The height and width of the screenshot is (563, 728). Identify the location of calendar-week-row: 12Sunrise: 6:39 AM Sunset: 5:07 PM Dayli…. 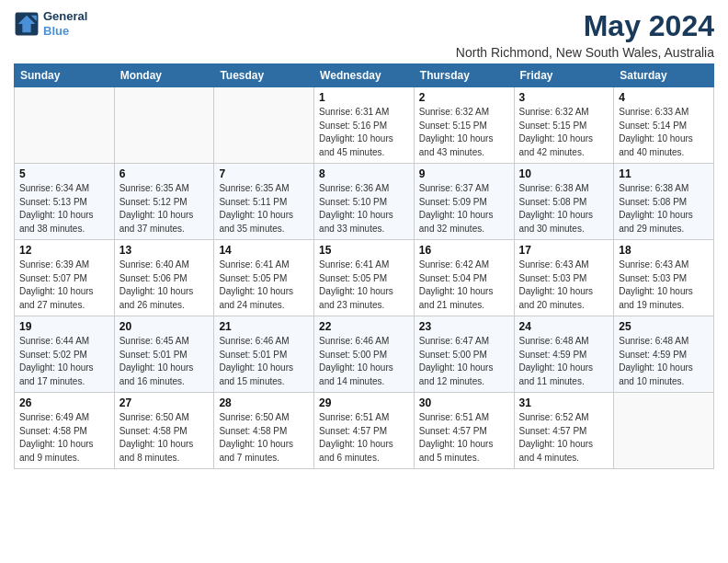
(364, 278).